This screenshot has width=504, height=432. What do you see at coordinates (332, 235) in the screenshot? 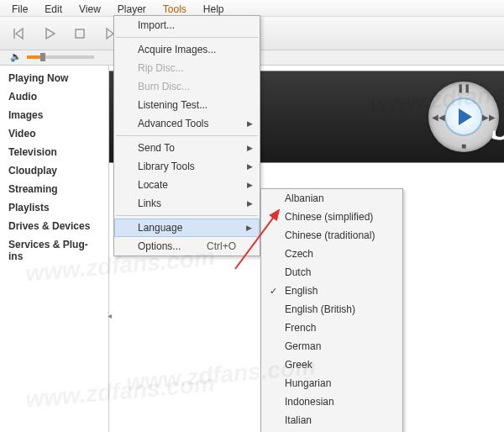
I see `lang-item-chinese-traditional: Chinese (traditional)` at bounding box center [332, 235].